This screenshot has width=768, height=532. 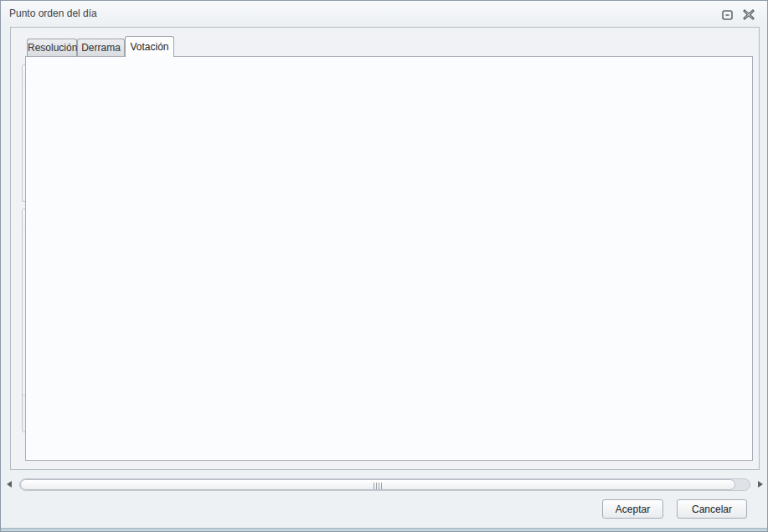 I want to click on dialog-scroll-right-button, so click(x=760, y=484).